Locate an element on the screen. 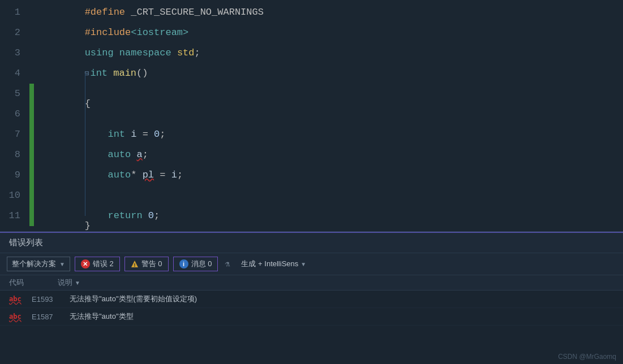 Image resolution: width=623 pixels, height=364 pixels. code-line-11: 11 } is located at coordinates (311, 216).